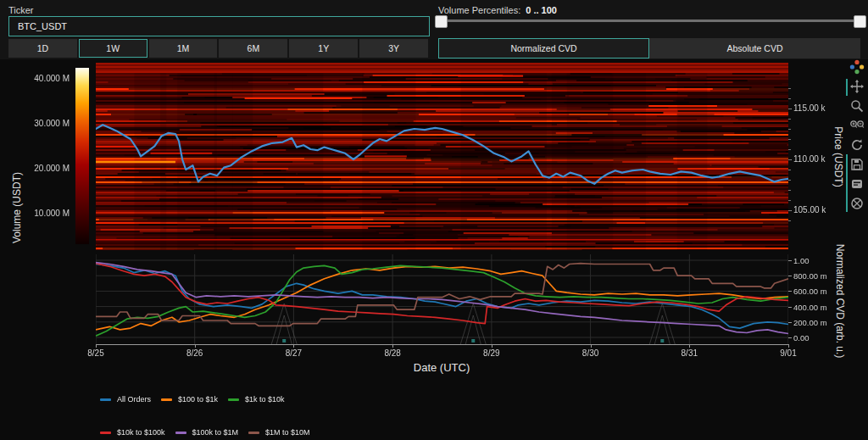 Image resolution: width=868 pixels, height=440 pixels. What do you see at coordinates (219, 26) in the screenshot?
I see `ticker-input` at bounding box center [219, 26].